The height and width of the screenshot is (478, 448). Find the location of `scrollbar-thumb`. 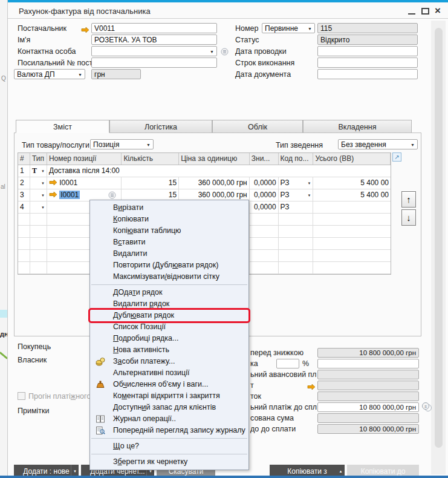

scrollbar-thumb is located at coordinates (439, 238).